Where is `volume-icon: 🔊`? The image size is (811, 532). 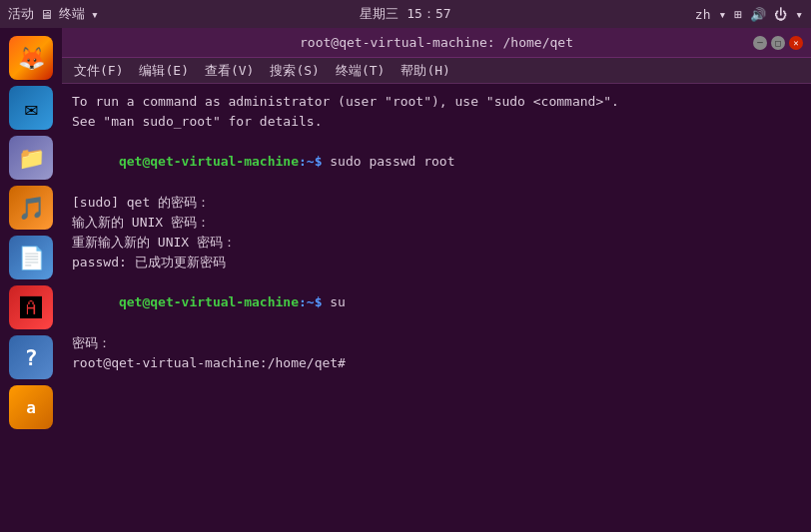
volume-icon: 🔊 is located at coordinates (758, 14).